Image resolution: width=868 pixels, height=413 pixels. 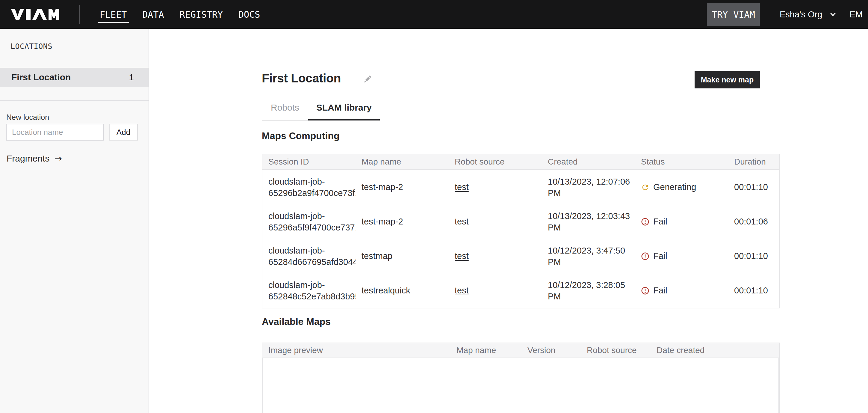 What do you see at coordinates (80, 14) in the screenshot?
I see `topbar-divider` at bounding box center [80, 14].